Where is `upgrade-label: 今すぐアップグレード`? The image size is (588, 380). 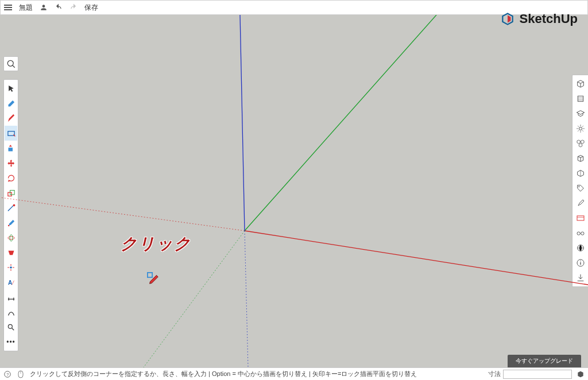 upgrade-label: 今すぐアップグレード is located at coordinates (544, 360).